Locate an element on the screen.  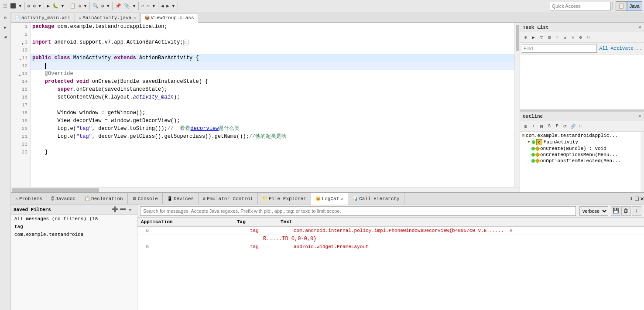
logcat-filter-app: com.example.testandroida is located at coordinates (74, 235).